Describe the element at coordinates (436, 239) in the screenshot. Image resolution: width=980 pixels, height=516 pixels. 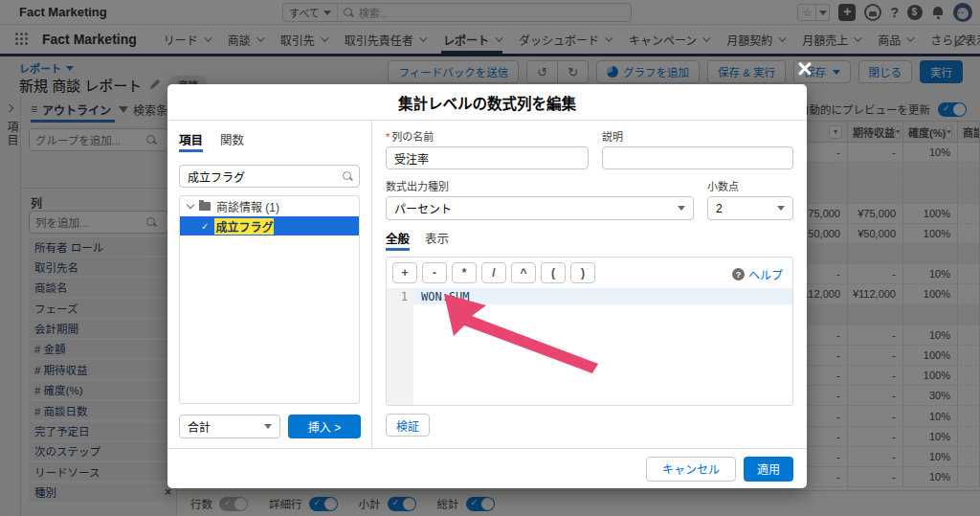
I see `tab-display: 表示` at that location.